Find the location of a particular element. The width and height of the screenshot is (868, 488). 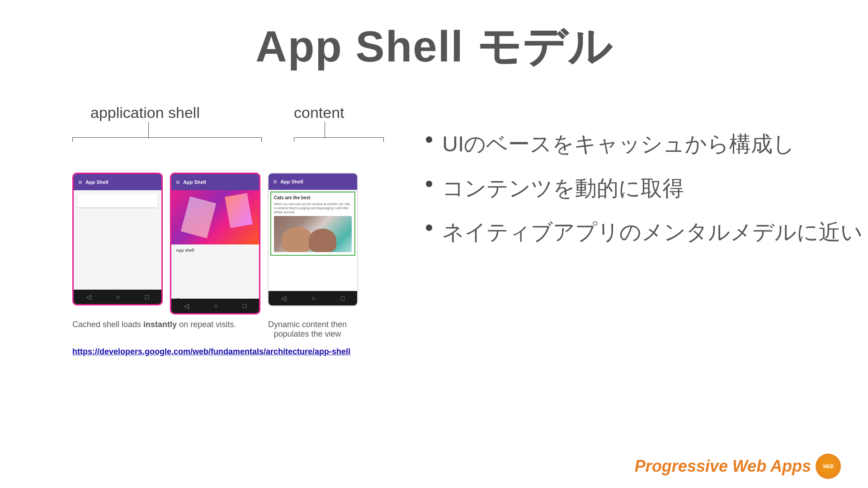

bullet-text-2: コンテンツを動的に取得 is located at coordinates (563, 188).